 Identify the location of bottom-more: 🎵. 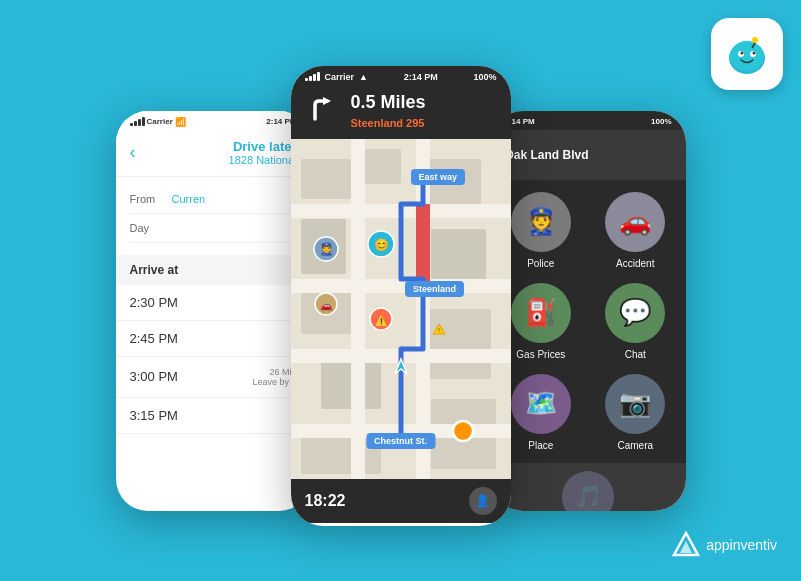
(588, 487).